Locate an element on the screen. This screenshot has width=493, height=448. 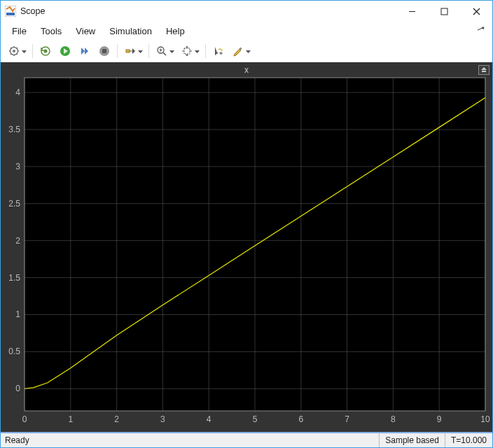
svg-text: 2.5 is located at coordinates (14, 204).